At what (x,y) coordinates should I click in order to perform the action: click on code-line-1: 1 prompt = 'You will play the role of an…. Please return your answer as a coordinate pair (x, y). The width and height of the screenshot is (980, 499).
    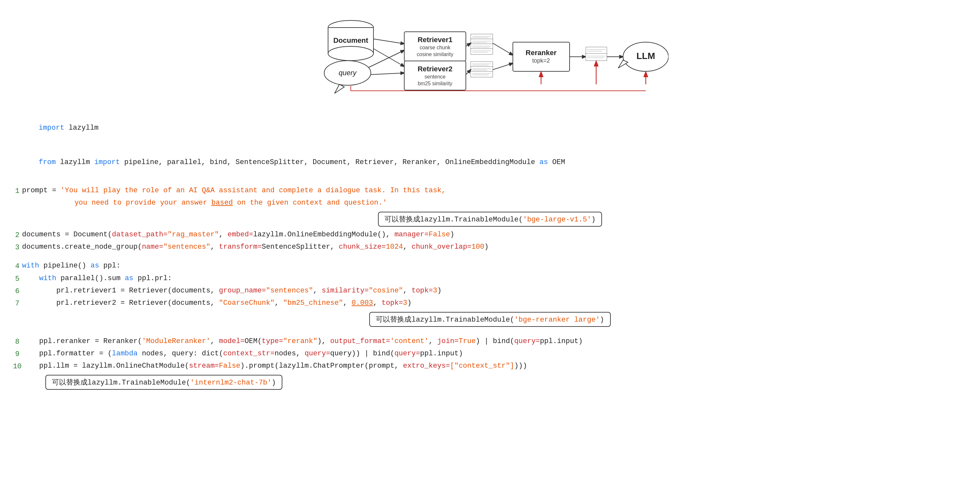
    Looking at the image, I should click on (490, 191).